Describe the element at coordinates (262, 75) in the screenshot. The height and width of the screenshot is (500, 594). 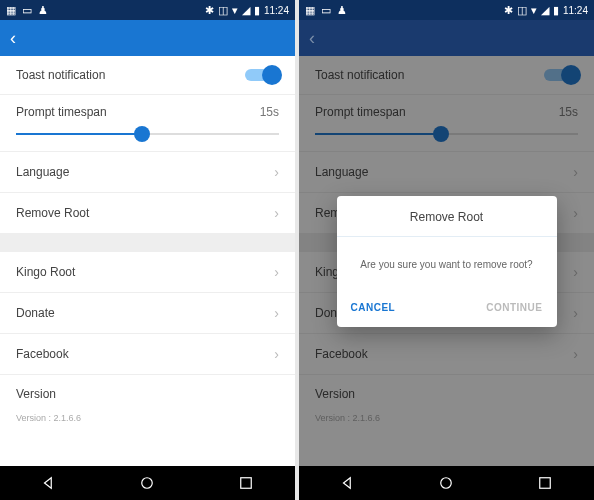
I see `toast-toggle` at that location.